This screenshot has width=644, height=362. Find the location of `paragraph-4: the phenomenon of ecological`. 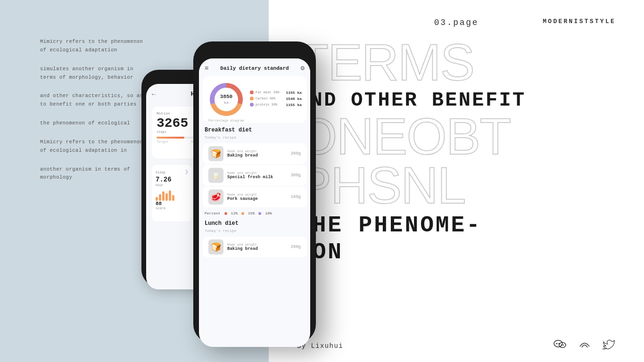

paragraph-4: the phenomenon of ecological is located at coordinates (92, 123).